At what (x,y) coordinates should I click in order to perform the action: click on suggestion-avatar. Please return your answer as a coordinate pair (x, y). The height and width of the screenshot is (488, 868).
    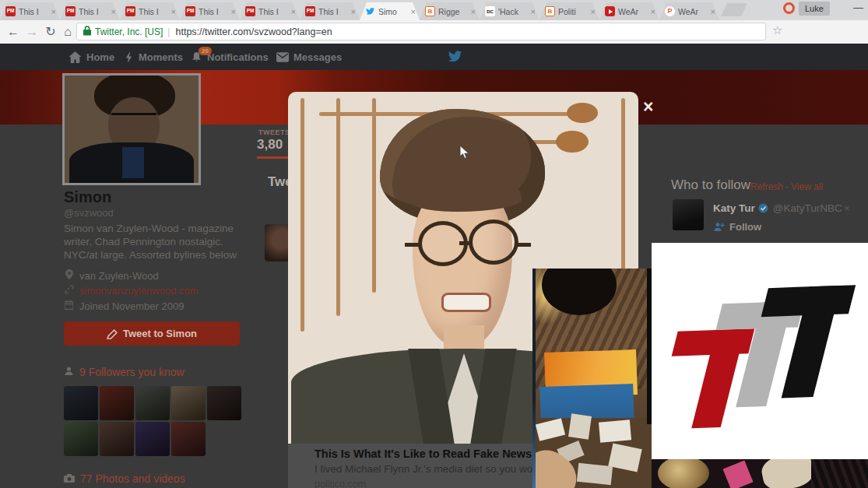
    Looking at the image, I should click on (688, 215).